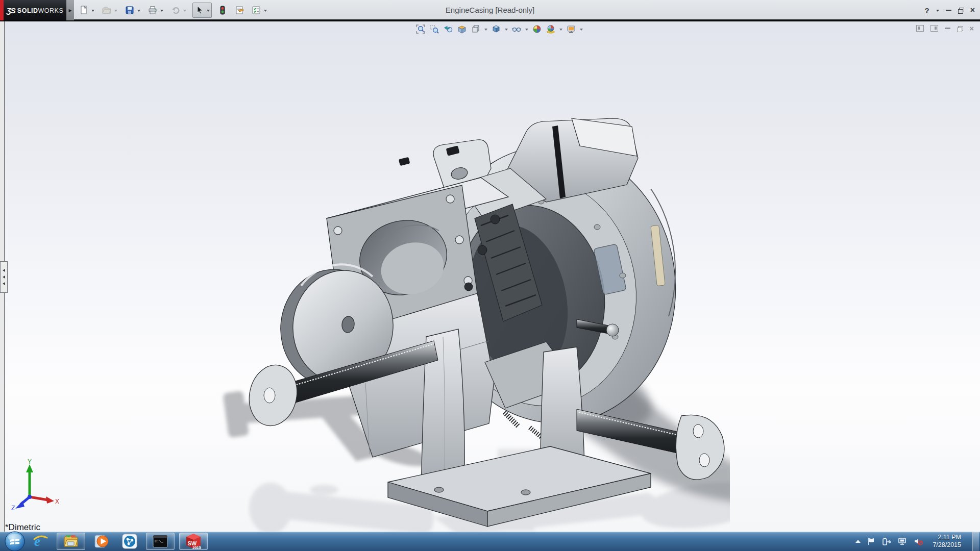 This screenshot has height=551, width=980. I want to click on system-tray: 2:11 PM 7/28/2015, so click(918, 541).